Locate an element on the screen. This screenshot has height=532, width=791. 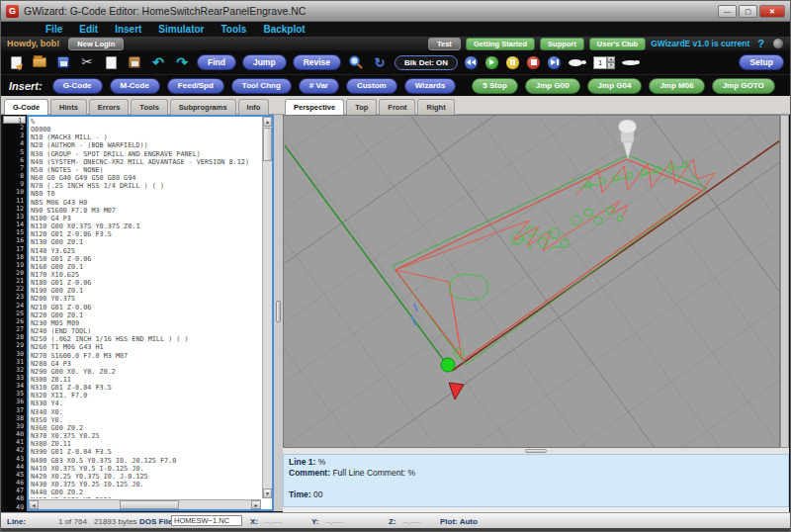
search-icon is located at coordinates (356, 62).